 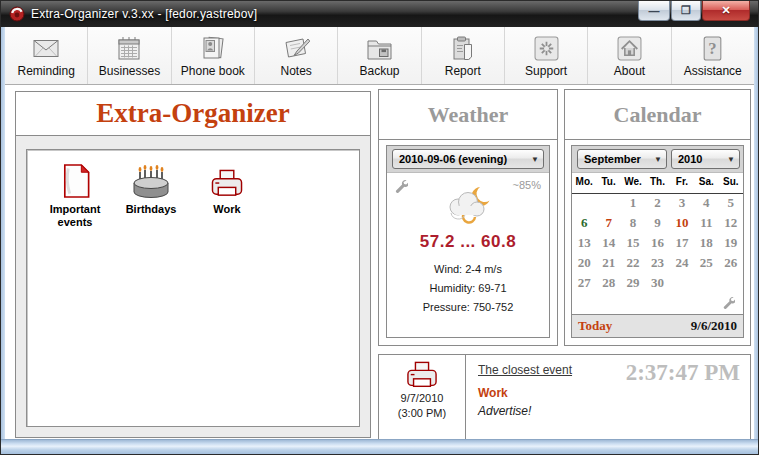 I want to click on month-value: September, so click(x=614, y=159).